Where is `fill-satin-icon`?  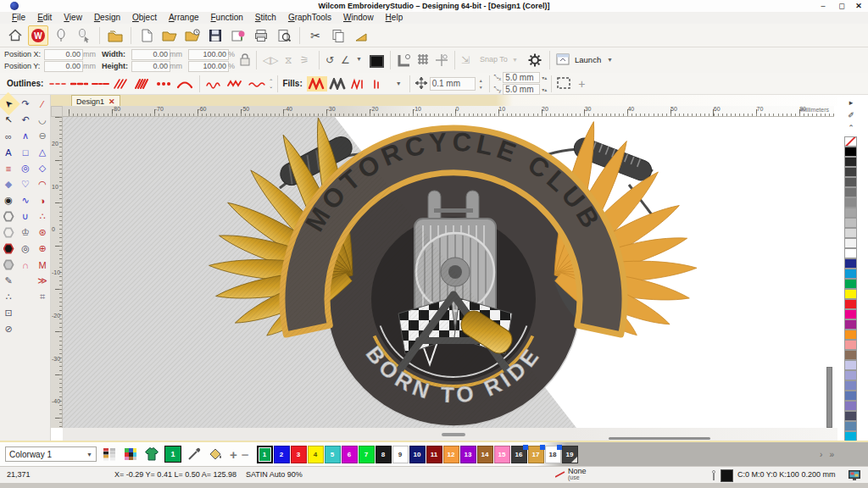
fill-satin-icon is located at coordinates (317, 84).